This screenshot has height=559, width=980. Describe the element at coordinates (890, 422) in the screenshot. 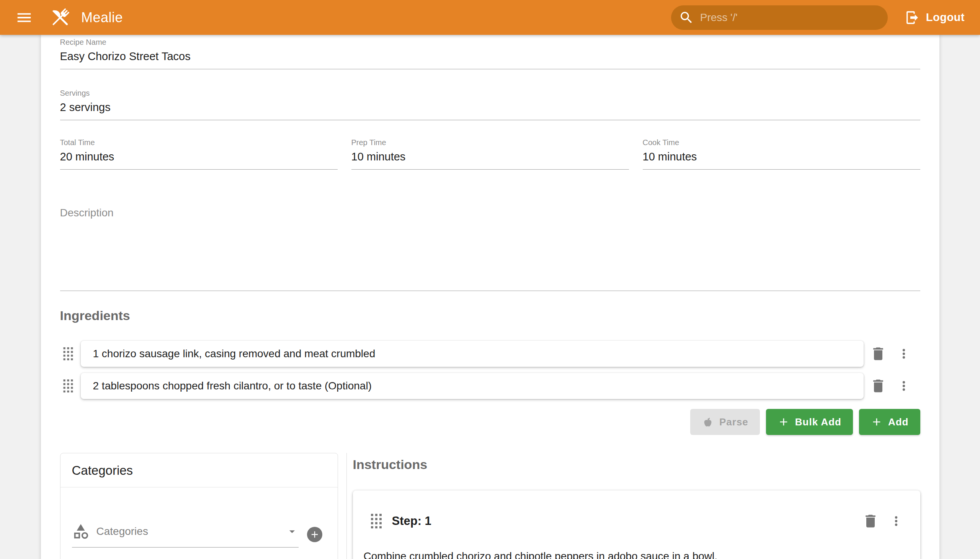

I see `add-button: Add` at that location.